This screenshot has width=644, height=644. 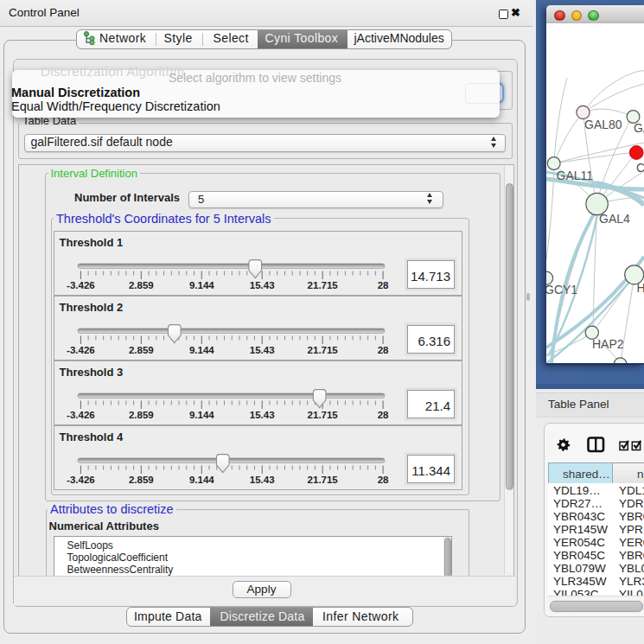 What do you see at coordinates (609, 344) in the screenshot?
I see `svg-text: HAP2` at bounding box center [609, 344].